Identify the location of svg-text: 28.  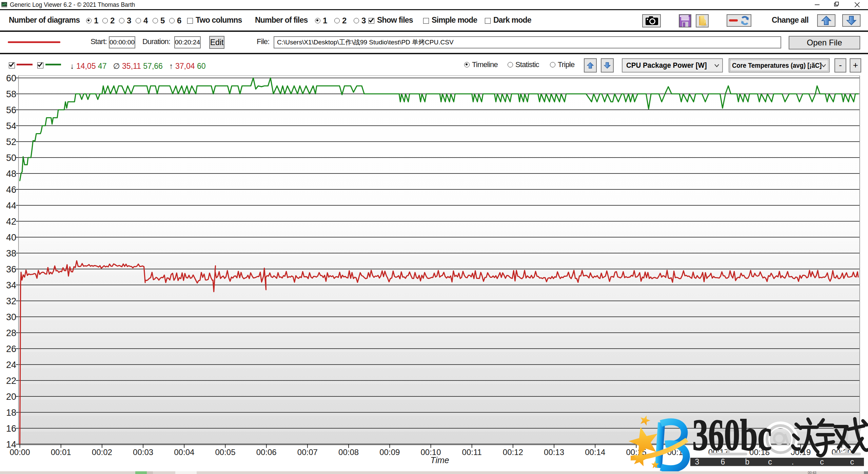
(11, 333).